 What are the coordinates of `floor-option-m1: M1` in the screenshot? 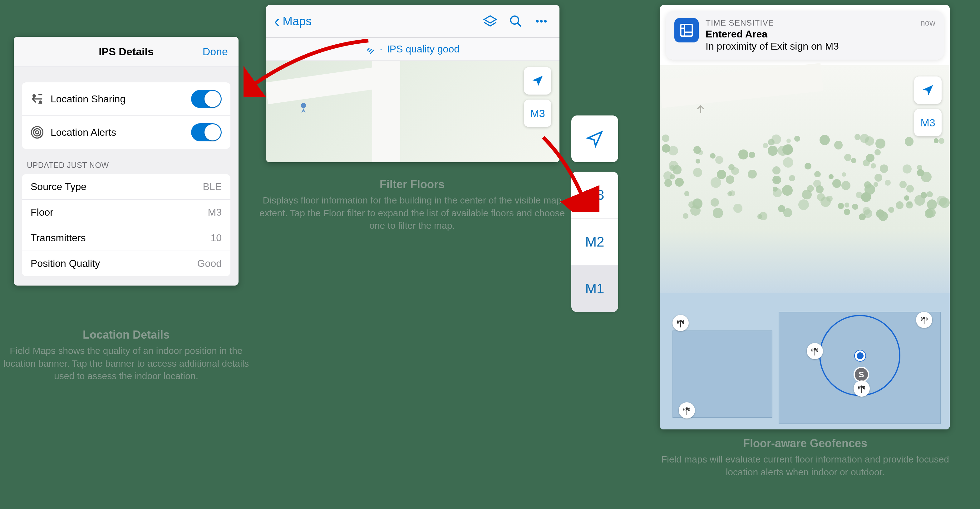 It's located at (595, 288).